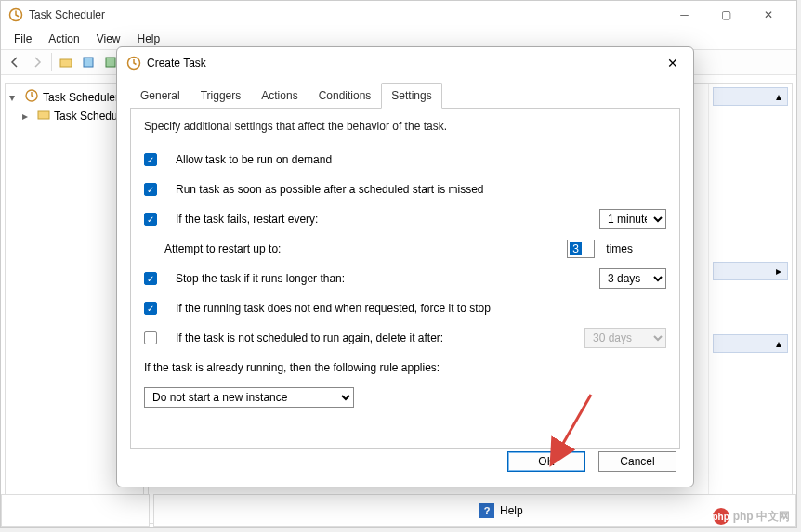 The width and height of the screenshot is (801, 532). Describe the element at coordinates (67, 15) in the screenshot. I see `main-title: Task Scheduler` at that location.